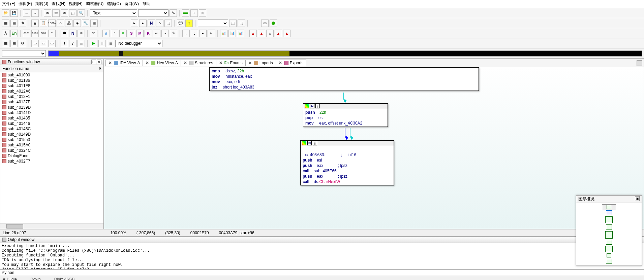  I want to click on graph1-icon: ◈, so click(77, 23).